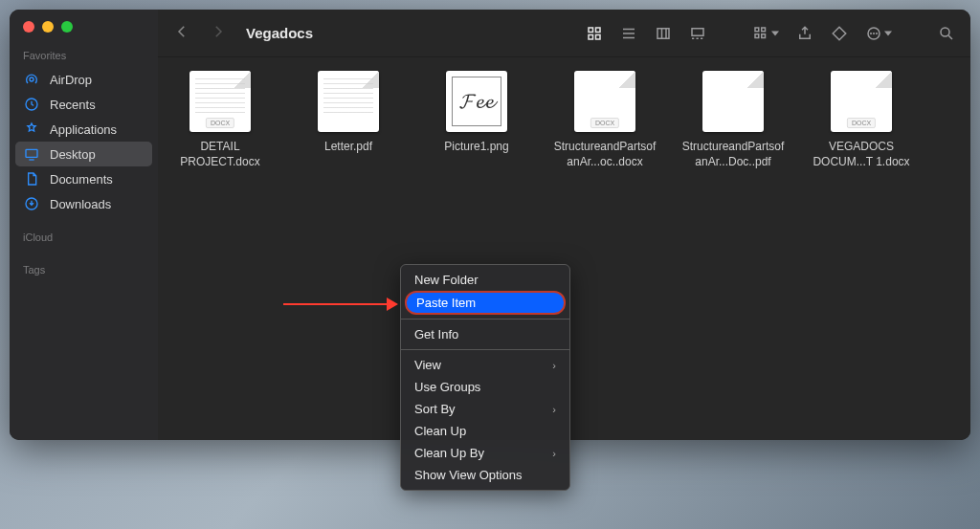 The height and width of the screenshot is (529, 980). Describe the element at coordinates (485, 386) in the screenshot. I see `menu-item-use-groups: Use Groups` at that location.